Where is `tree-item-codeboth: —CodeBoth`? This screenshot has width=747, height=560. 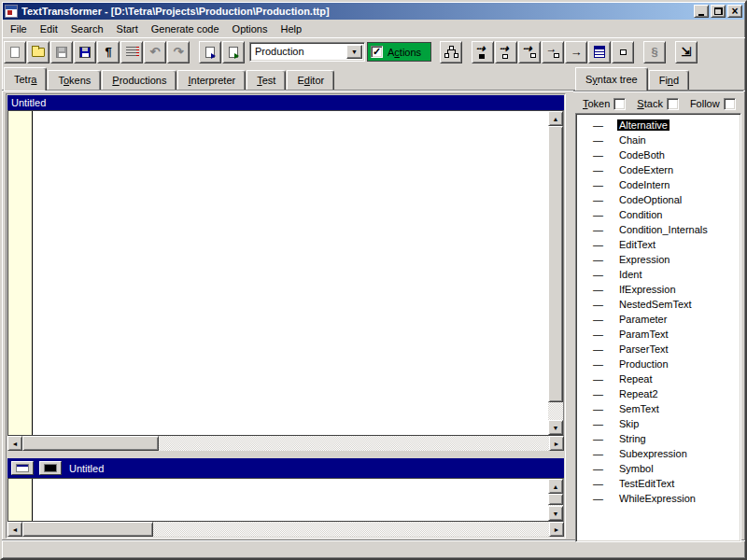
tree-item-codeboth: —CodeBoth is located at coordinates (658, 155).